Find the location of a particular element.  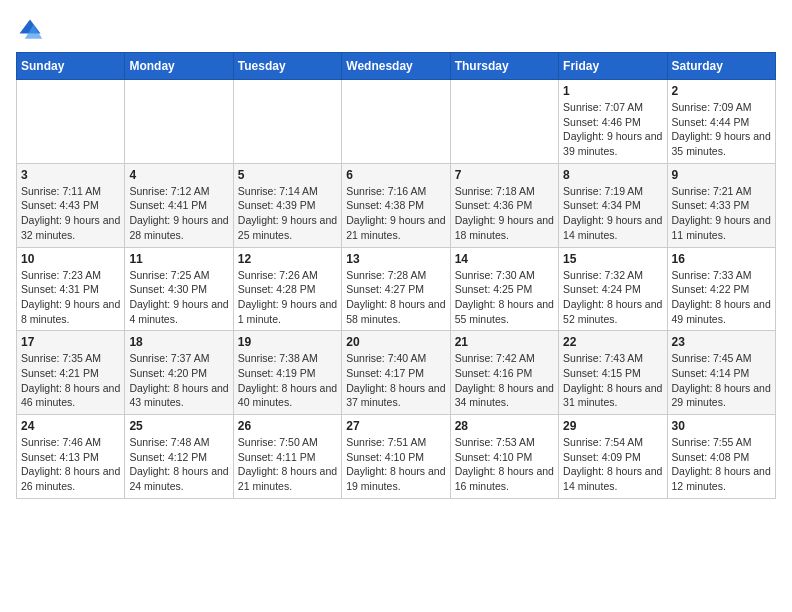

day-info: Sunrise: 7:50 AMSunset: 4:11 PMDaylight:… is located at coordinates (288, 464).